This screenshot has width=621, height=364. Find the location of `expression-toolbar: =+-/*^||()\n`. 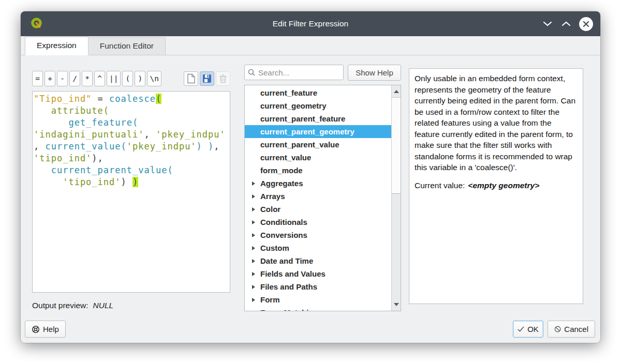

expression-toolbar: =+-/*^||()\n is located at coordinates (131, 79).